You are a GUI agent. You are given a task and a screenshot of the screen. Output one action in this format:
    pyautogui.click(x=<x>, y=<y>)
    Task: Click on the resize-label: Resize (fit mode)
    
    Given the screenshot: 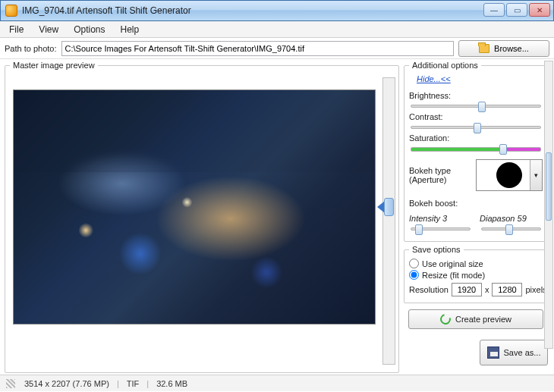 What is the action you would take?
    pyautogui.click(x=454, y=275)
    